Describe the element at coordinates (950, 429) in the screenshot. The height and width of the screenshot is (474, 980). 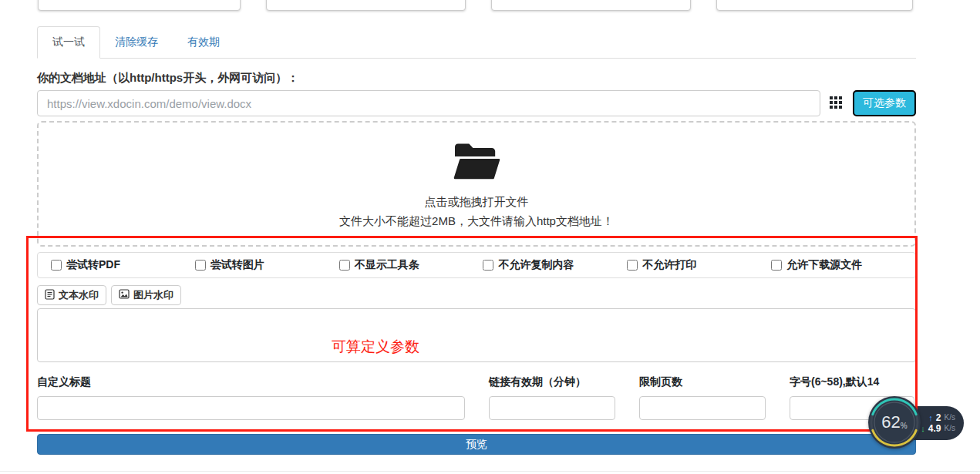
I see `download-speed-unit: K/s` at that location.